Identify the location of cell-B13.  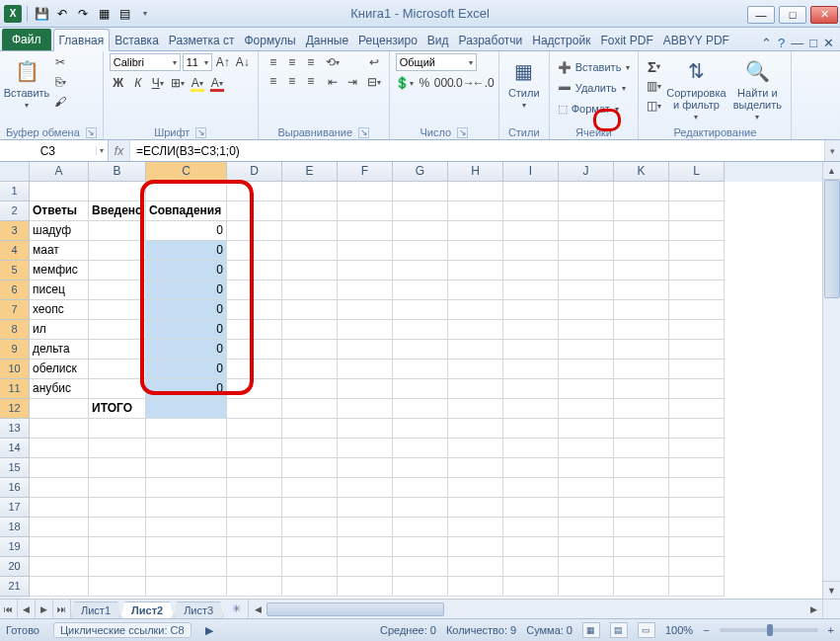
(117, 429).